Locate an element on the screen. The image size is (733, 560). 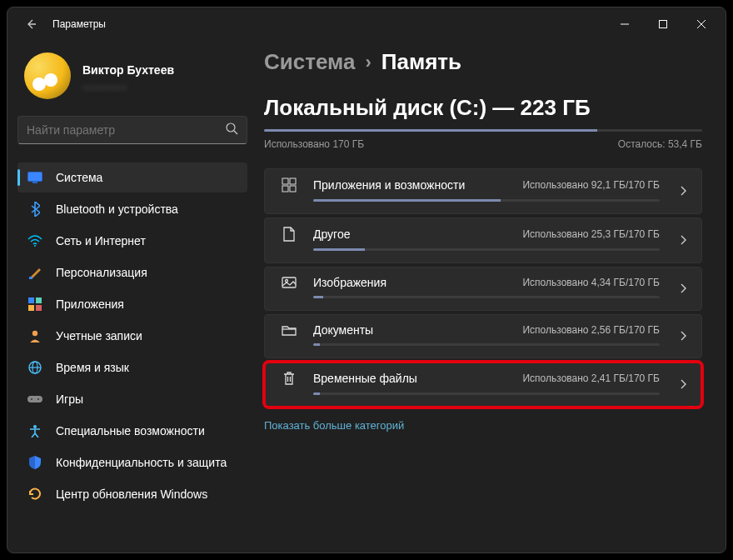
sidebar-item-brush: Персонализация is located at coordinates (132, 272).